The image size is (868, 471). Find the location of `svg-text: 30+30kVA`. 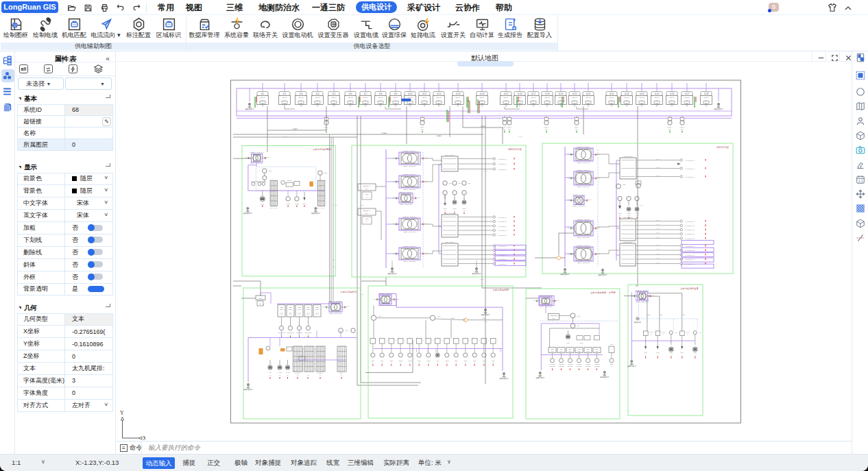

svg-text: 30+30kVA is located at coordinates (298, 373).